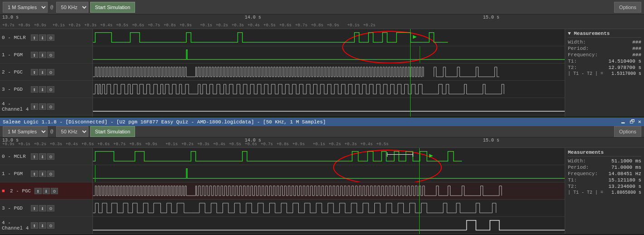 This screenshot has height=235, width=644. What do you see at coordinates (43, 225) in the screenshot?
I see `ch4-2-ctrl2: ⬇` at bounding box center [43, 225].